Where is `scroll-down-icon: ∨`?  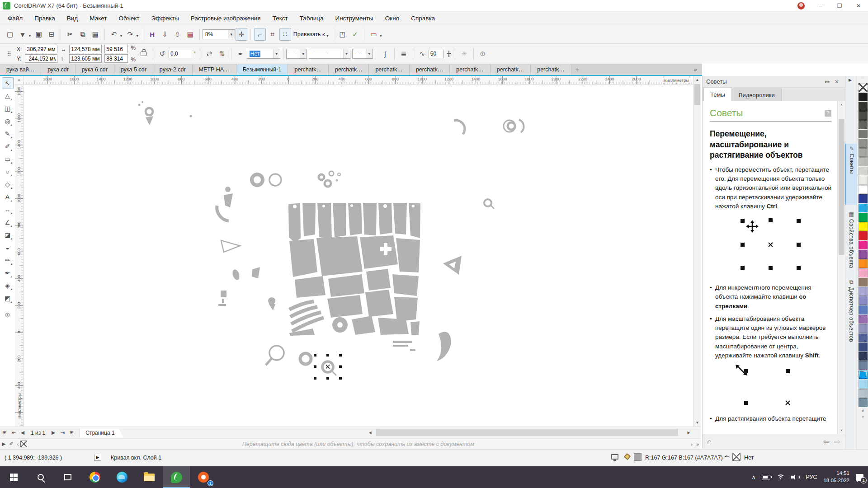 scroll-down-icon: ∨ is located at coordinates (842, 430).